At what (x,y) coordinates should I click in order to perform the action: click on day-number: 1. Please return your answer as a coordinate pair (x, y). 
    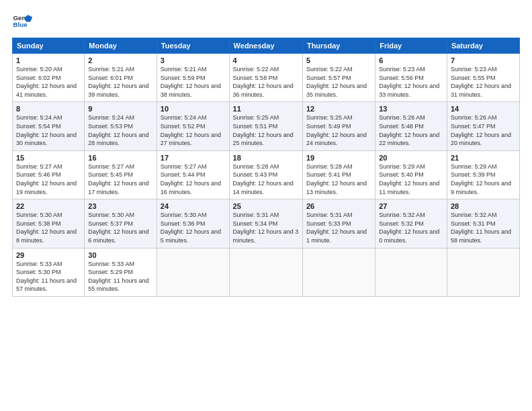
    Looking at the image, I should click on (48, 60).